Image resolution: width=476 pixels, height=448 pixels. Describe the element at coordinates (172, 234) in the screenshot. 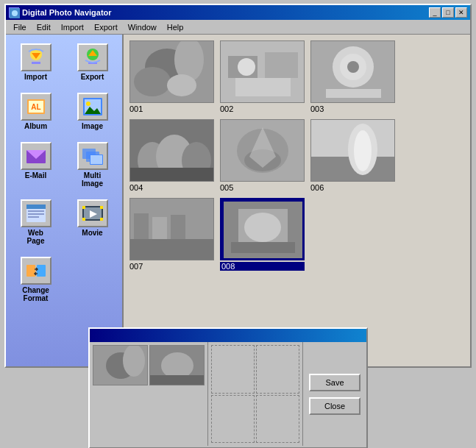

I see `photo-item-007: 007` at that location.